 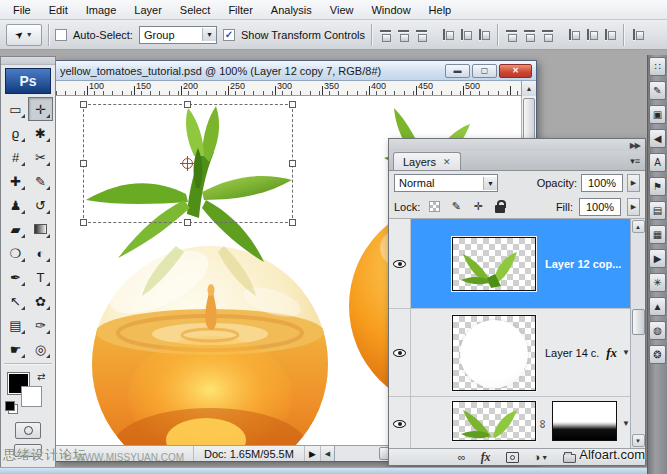 I want to click on menu-item: Image, so click(x=102, y=10).